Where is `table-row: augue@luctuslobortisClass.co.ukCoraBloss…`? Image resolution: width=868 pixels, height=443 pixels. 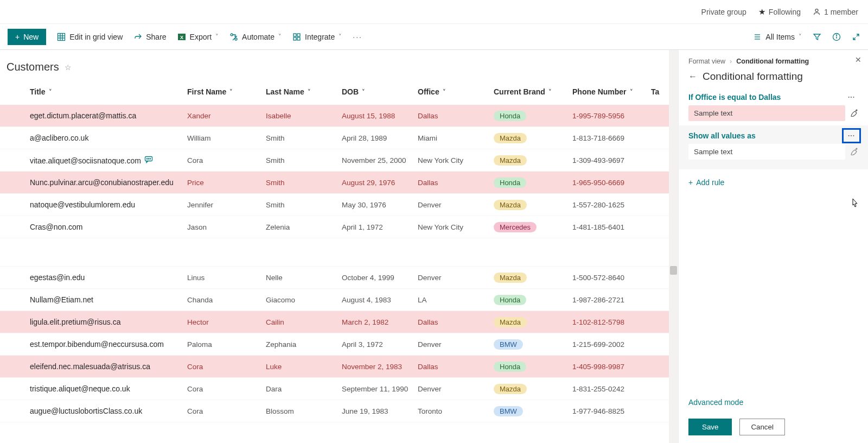
table-row: augue@luctuslobortisClass.co.ukCoraBloss… is located at coordinates (339, 412).